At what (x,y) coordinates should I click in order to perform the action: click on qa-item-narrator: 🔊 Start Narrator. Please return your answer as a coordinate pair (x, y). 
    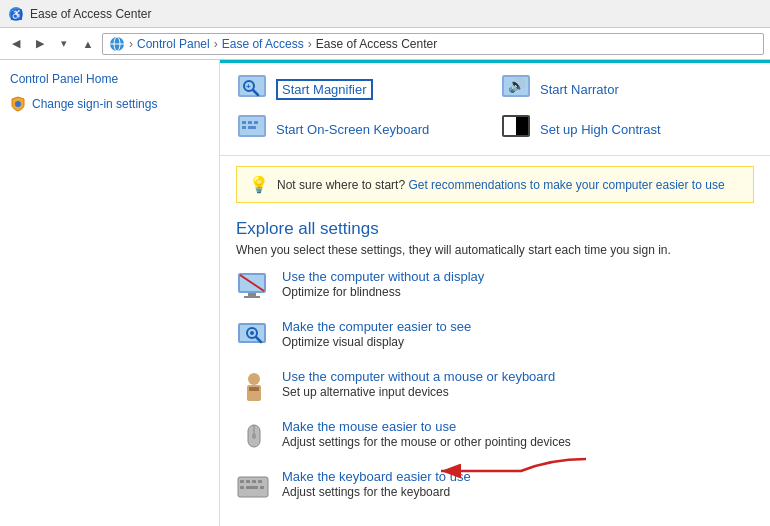
    Looking at the image, I should click on (627, 89).